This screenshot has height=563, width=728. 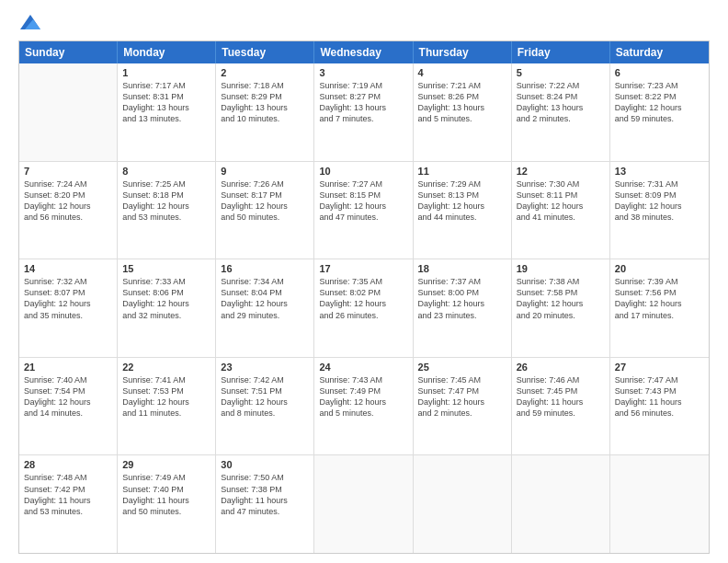 I want to click on weekday-header-thursday: Thursday, so click(x=463, y=52).